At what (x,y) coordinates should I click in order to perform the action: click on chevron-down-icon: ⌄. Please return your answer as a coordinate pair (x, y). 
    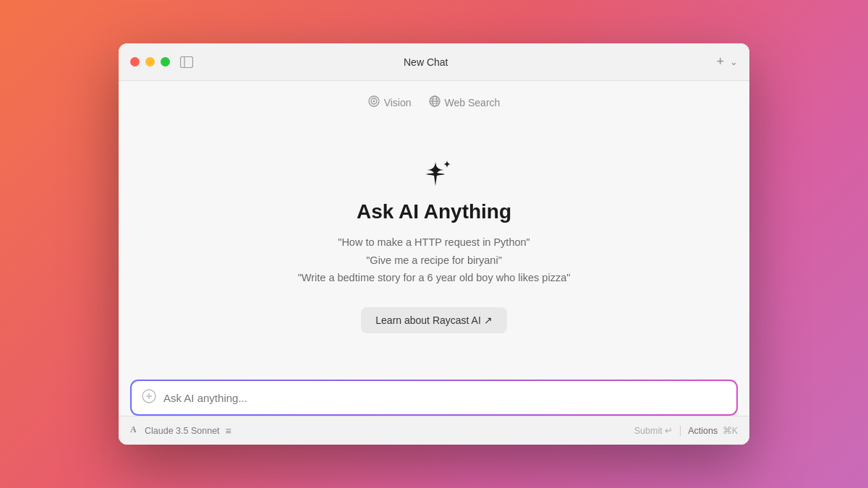
    Looking at the image, I should click on (733, 62).